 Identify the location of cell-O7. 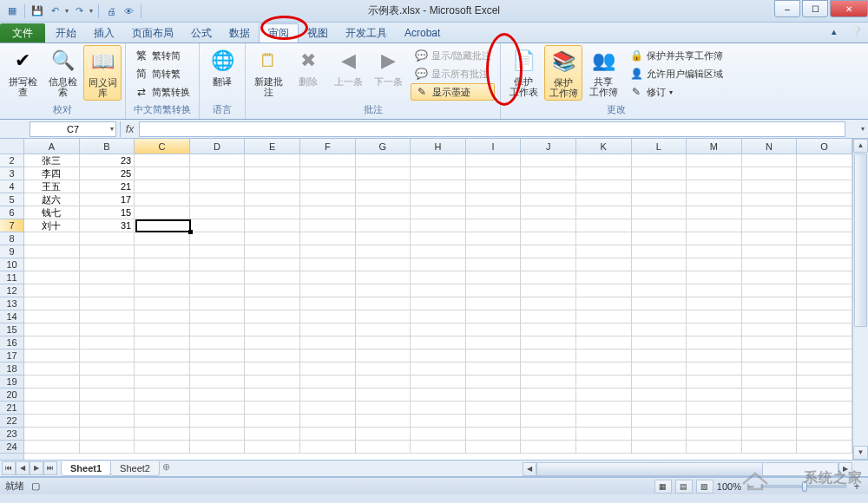
(825, 225).